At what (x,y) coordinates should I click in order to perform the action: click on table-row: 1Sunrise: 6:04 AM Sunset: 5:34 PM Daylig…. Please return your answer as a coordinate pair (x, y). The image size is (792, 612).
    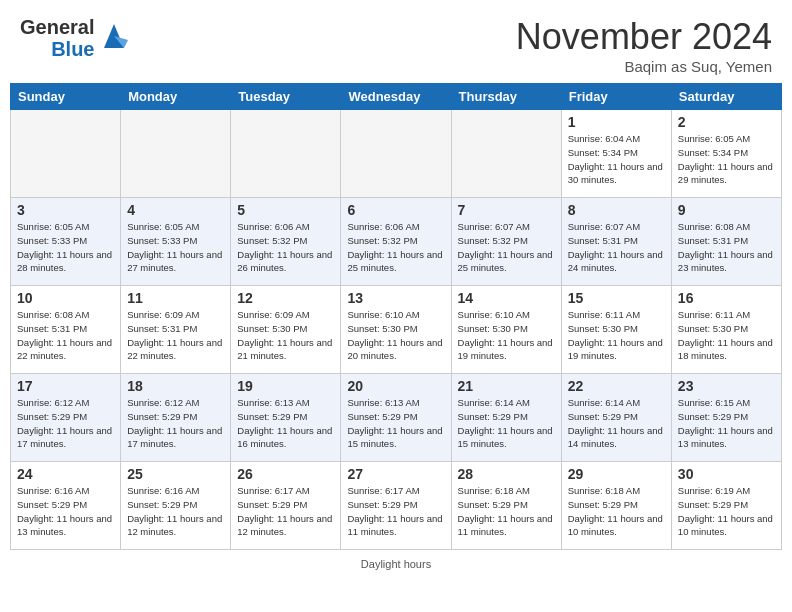
    Looking at the image, I should click on (616, 154).